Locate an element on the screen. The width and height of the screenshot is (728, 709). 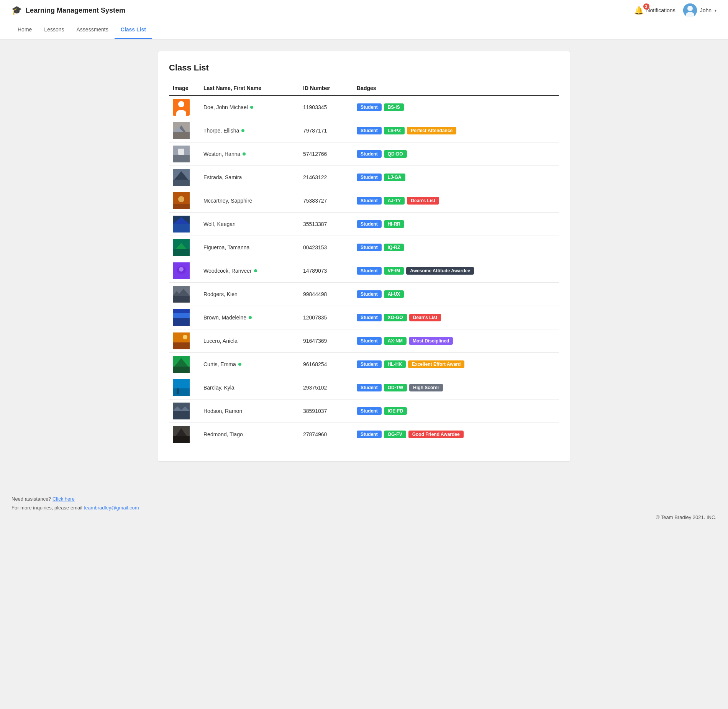
badge: LJ-GA is located at coordinates (395, 177).